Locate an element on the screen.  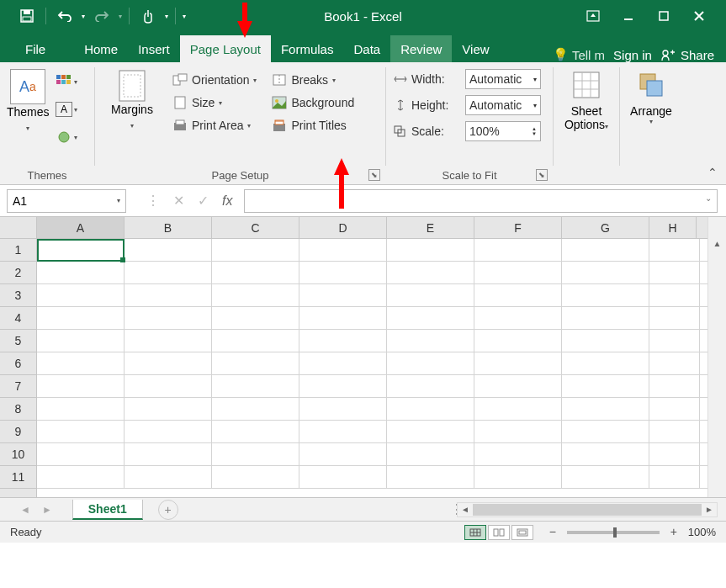
fx-icon: fx is located at coordinates (227, 201).